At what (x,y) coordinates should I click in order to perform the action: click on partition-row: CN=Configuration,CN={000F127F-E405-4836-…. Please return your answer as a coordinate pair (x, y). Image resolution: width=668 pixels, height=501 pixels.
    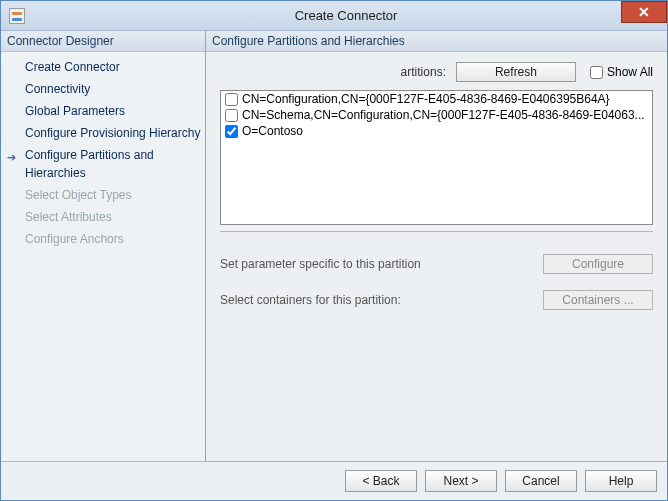
    Looking at the image, I should click on (436, 99).